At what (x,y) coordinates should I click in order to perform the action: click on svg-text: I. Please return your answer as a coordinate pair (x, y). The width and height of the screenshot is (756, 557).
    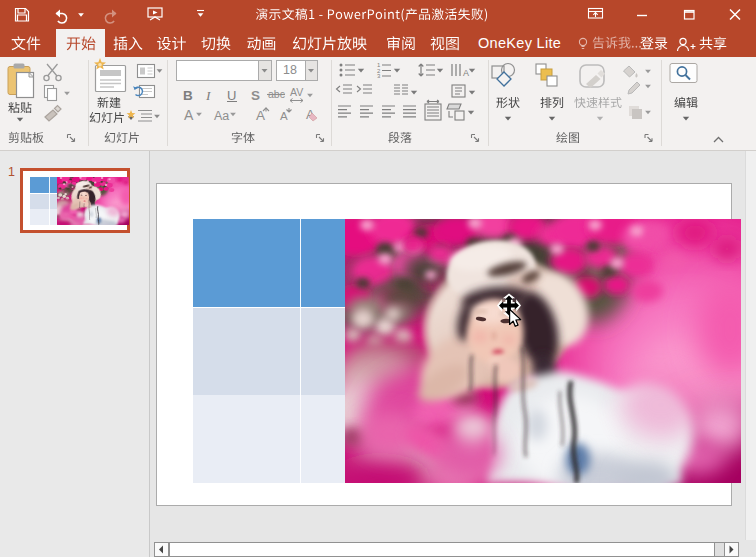
    Looking at the image, I should click on (208, 96).